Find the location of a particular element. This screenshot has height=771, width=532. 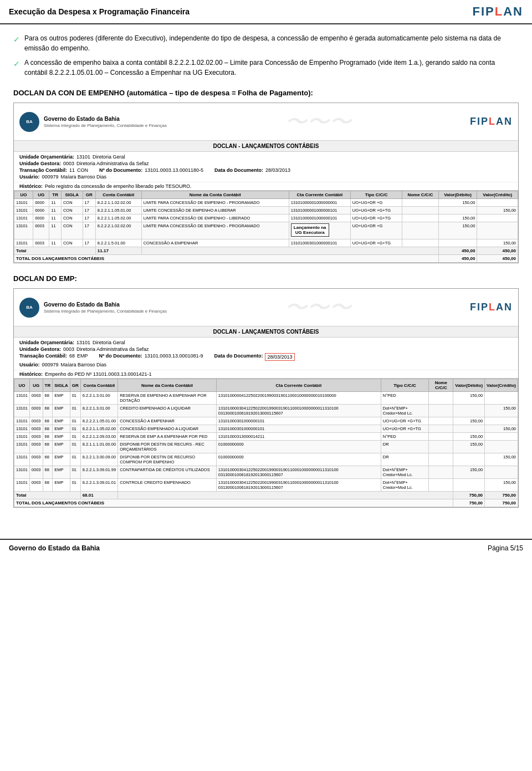

table-cell: 8.2.2.1.1.05.01.00 is located at coordinates (119, 211).